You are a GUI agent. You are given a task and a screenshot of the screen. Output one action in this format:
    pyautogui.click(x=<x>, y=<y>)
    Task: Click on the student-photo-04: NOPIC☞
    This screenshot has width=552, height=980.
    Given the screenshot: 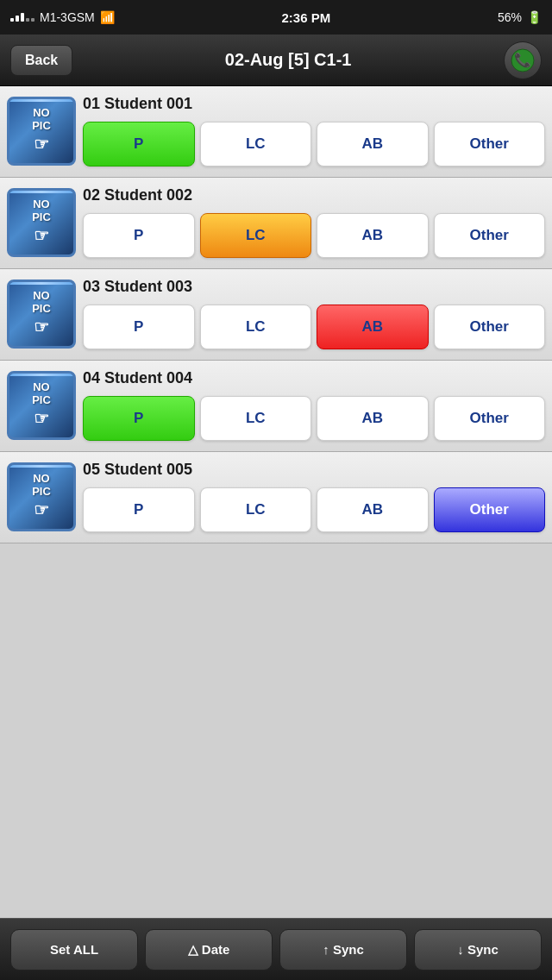 What is the action you would take?
    pyautogui.click(x=41, y=405)
    